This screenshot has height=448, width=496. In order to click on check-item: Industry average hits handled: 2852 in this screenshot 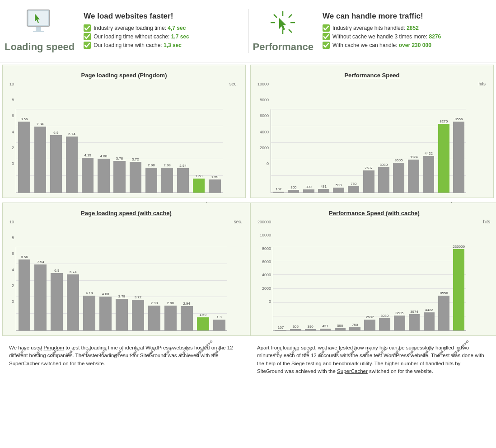, I will do `click(382, 28)`.